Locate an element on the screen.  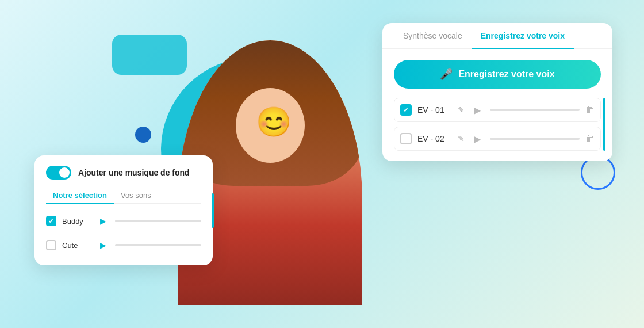
voice-list: EV - 01 ✎ ▶ 🗑 EV - 02 ✎ ▶ 🗑 is located at coordinates (497, 124).